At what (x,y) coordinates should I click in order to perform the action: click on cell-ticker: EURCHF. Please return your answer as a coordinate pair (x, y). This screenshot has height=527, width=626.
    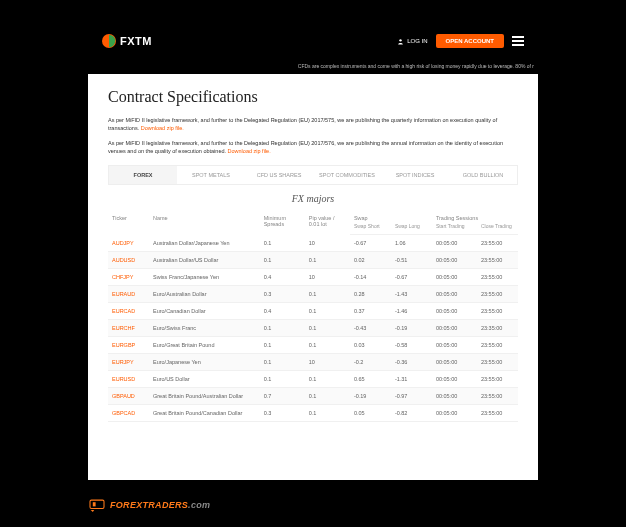
    Looking at the image, I should click on (128, 328).